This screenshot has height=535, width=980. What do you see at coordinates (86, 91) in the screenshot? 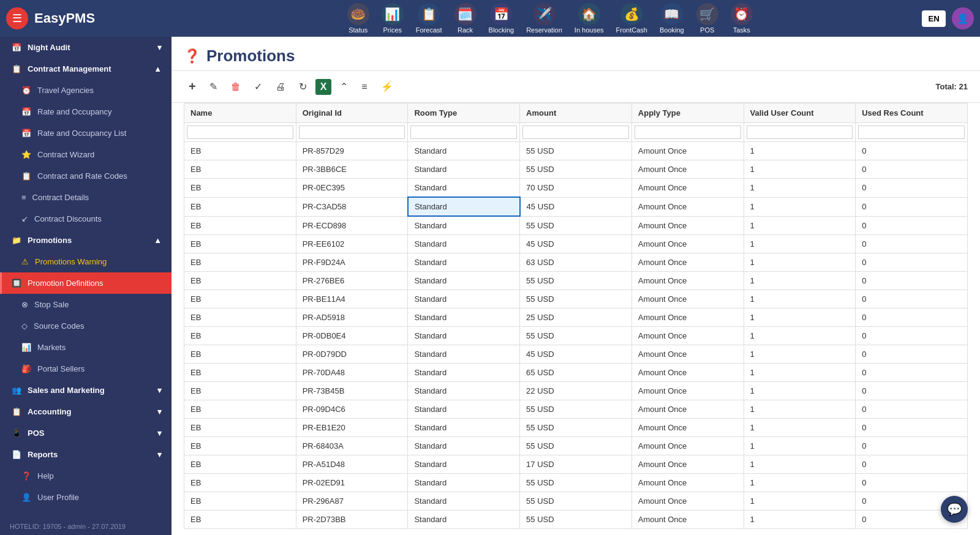
I see `sidebar-item-travel-agencies: ⏰Travel Agencies` at bounding box center [86, 91].